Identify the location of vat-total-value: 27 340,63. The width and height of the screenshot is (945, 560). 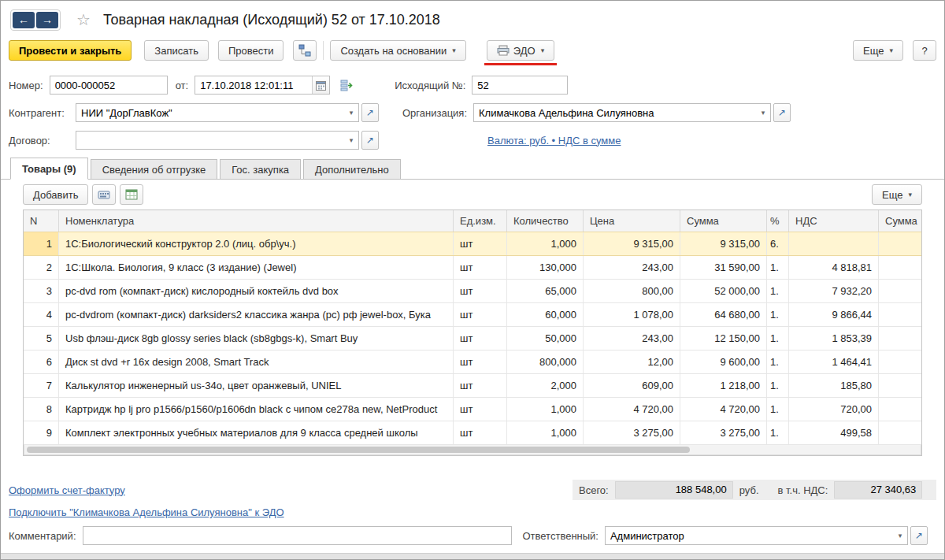
(878, 490).